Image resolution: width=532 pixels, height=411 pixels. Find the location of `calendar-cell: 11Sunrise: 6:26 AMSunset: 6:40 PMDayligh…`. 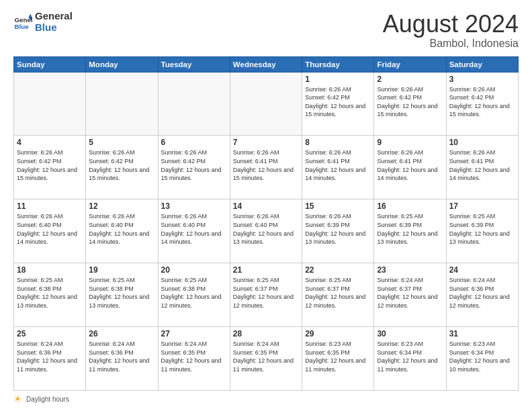

calendar-cell: 11Sunrise: 6:26 AMSunset: 6:40 PMDayligh… is located at coordinates (50, 231).